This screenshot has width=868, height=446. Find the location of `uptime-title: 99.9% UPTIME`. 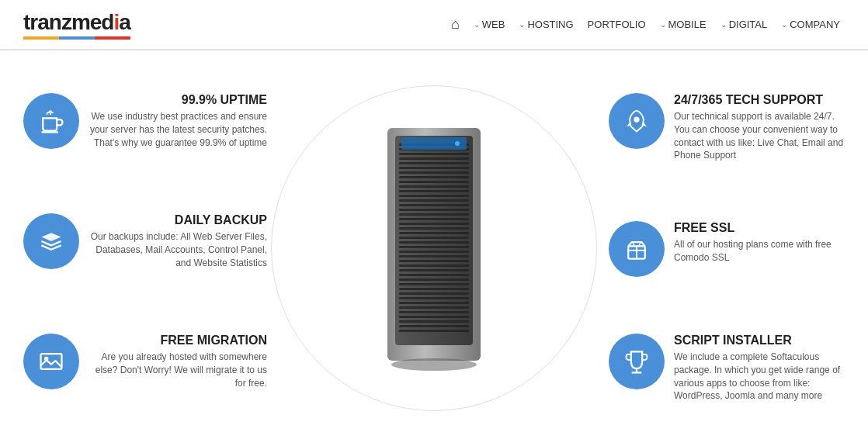

uptime-title: 99.9% UPTIME is located at coordinates (178, 100).